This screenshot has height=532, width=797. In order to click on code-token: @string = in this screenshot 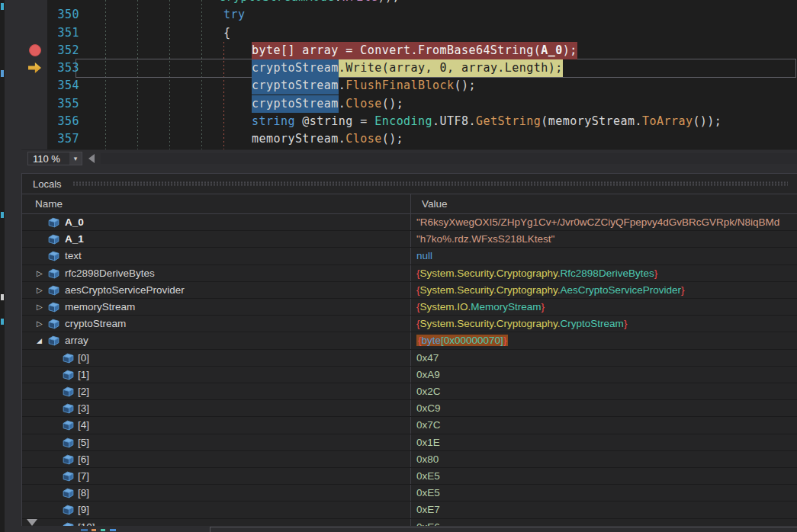, I will do `click(335, 122)`.